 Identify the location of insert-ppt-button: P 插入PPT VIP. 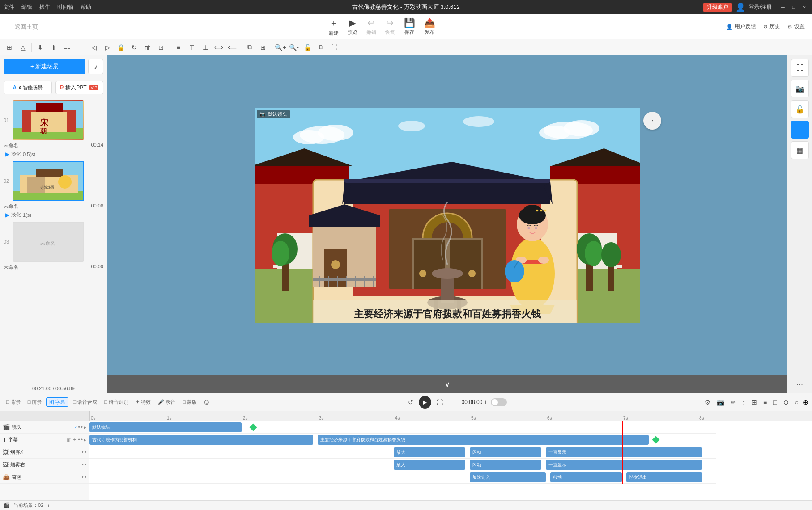
(80, 88).